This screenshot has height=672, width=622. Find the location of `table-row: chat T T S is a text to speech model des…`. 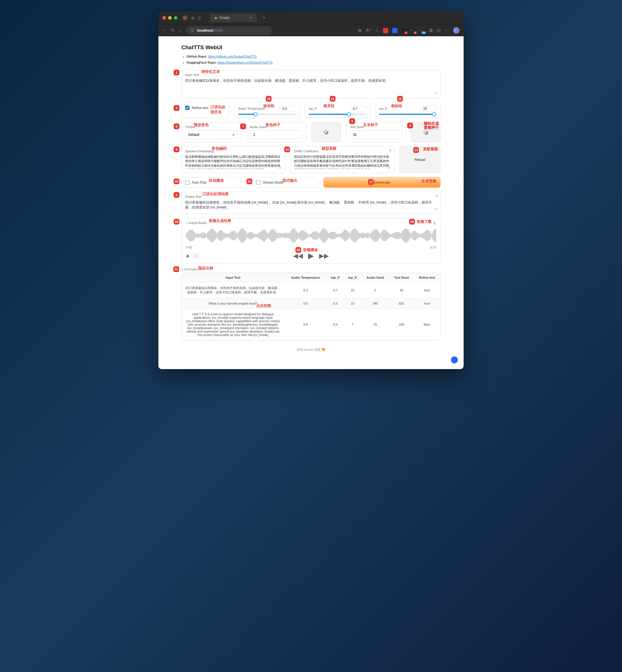

table-row: chat T T S is a text to speech model des… is located at coordinates (311, 324).